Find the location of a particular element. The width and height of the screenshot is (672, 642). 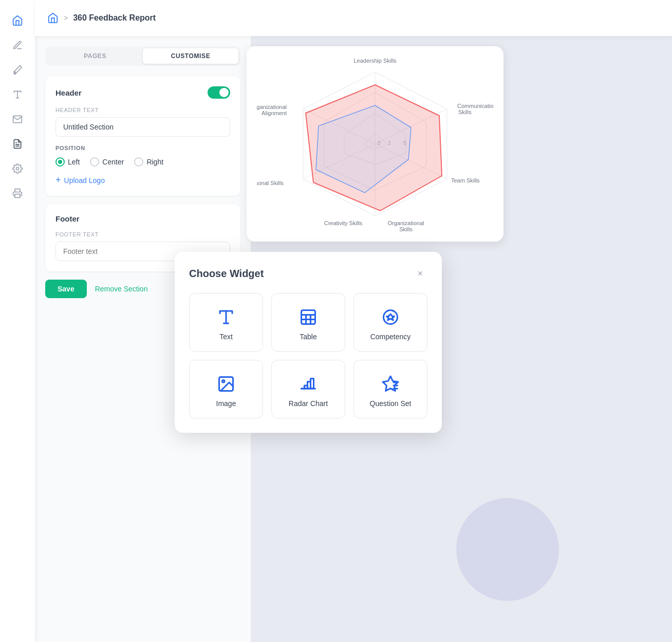

remove-section-link: Remove Section is located at coordinates (121, 289).